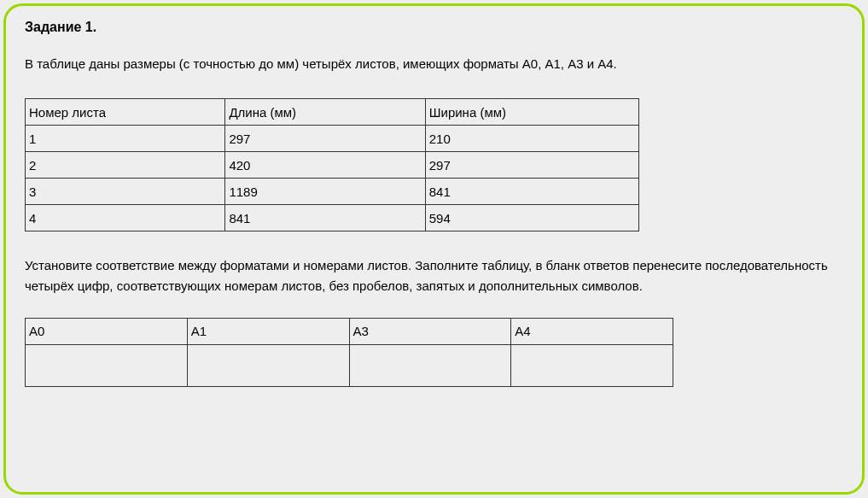 This screenshot has height=498, width=868. Describe the element at coordinates (333, 138) in the screenshot. I see `table-row: 1 297 210` at that location.